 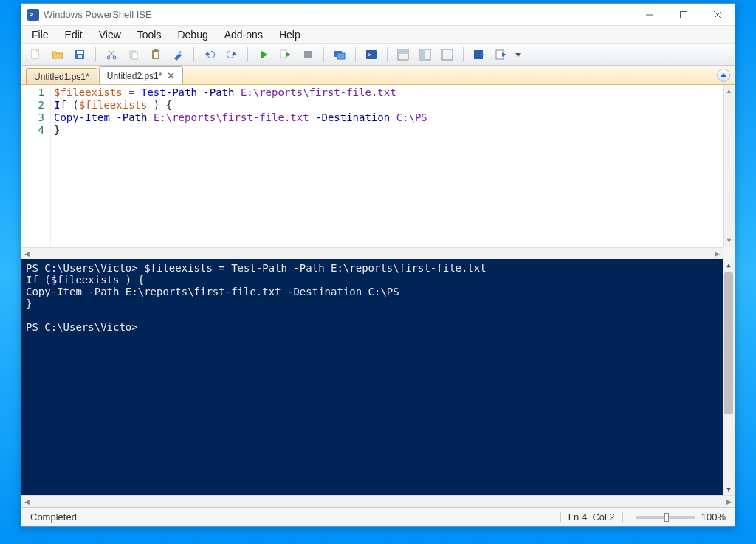 I want to click on show-script-icon, so click(x=479, y=55).